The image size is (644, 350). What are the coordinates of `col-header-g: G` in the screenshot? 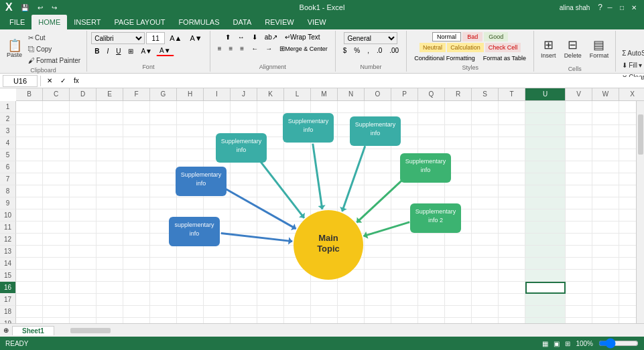 It's located at (164, 94).